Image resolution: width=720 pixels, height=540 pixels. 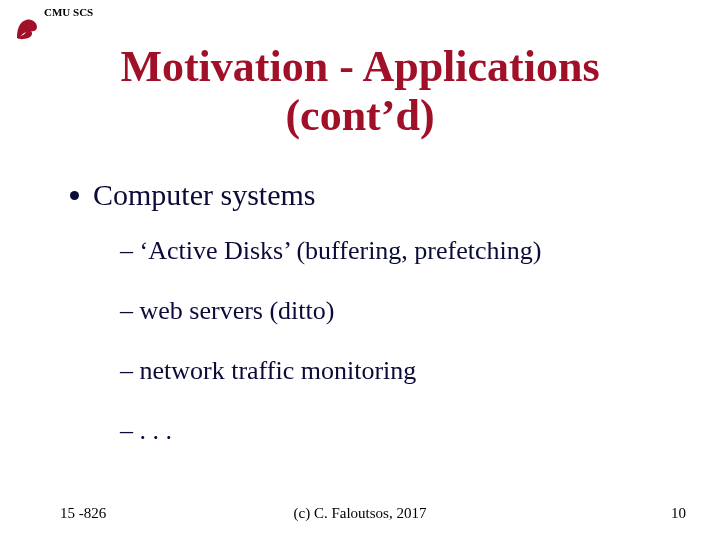 What do you see at coordinates (204, 195) in the screenshot?
I see `bullet-text: Computer systems` at bounding box center [204, 195].